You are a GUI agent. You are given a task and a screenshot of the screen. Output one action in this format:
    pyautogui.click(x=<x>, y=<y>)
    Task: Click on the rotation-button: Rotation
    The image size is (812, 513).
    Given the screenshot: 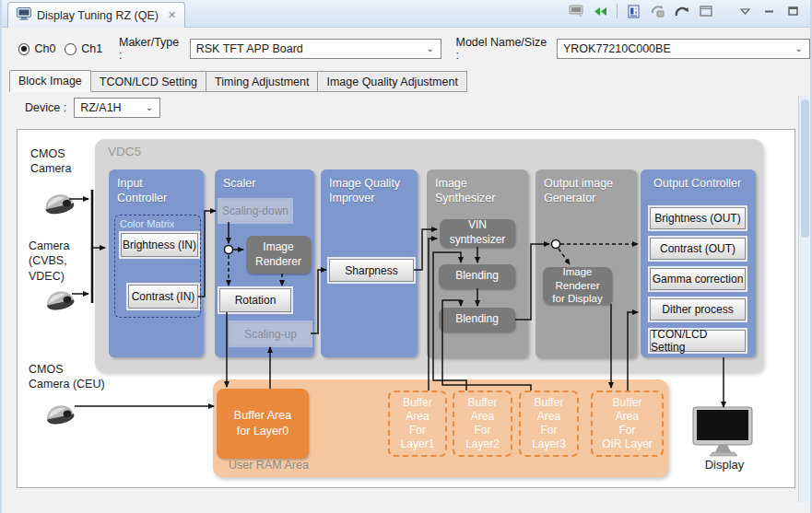 What is the action you would take?
    pyautogui.click(x=255, y=300)
    